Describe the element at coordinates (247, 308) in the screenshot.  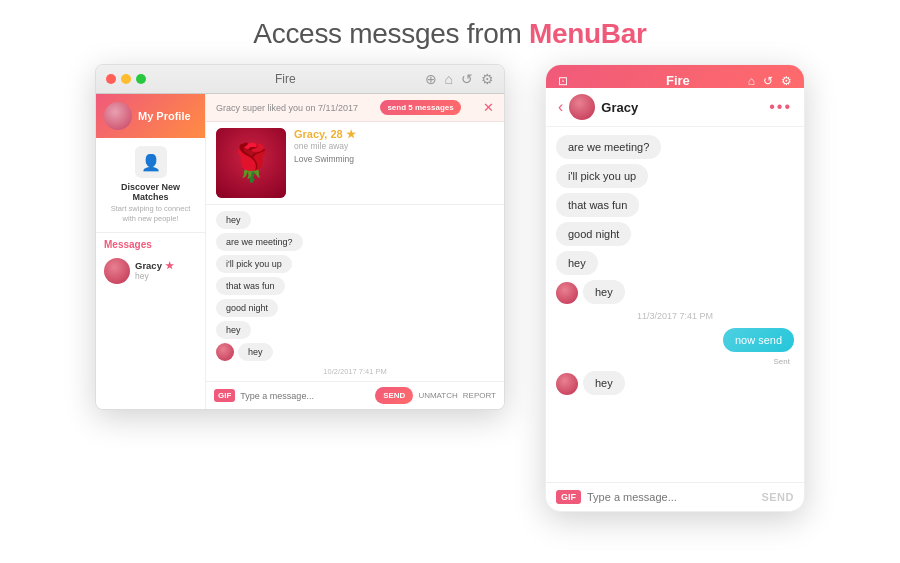
I see `msg-night: good night` at that location.